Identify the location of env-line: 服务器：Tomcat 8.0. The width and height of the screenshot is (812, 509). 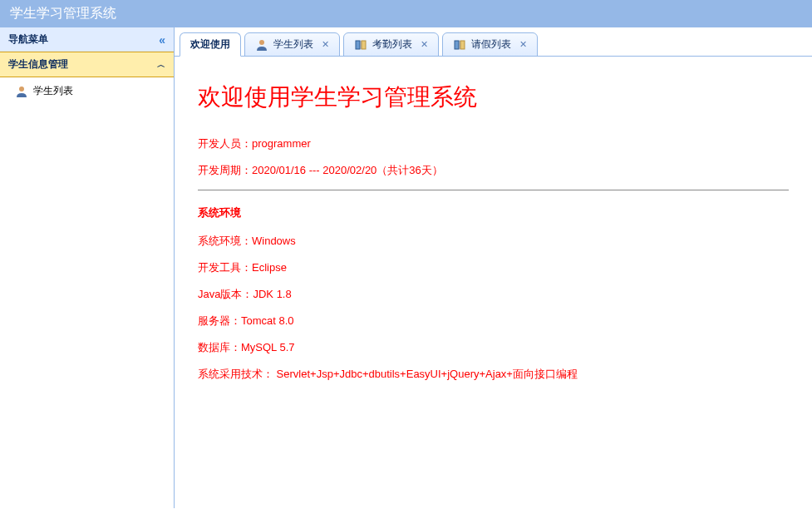
(494, 321).